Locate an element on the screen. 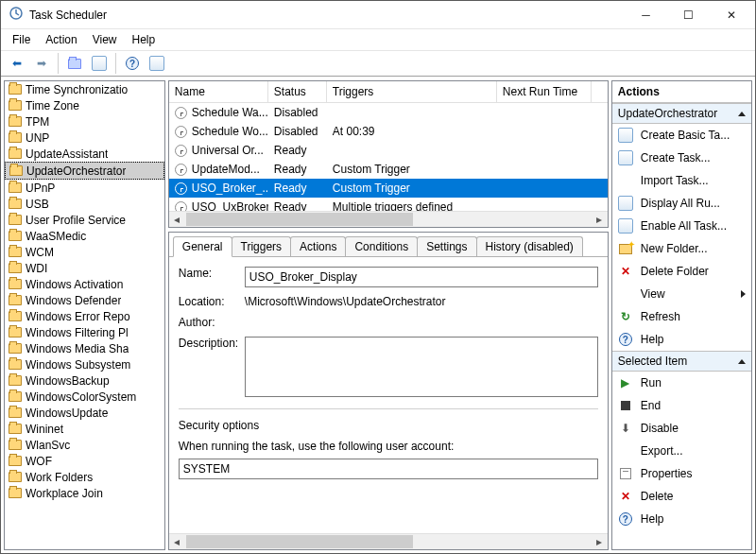 Image resolution: width=756 pixels, height=554 pixels. menu-view: View is located at coordinates (105, 40).